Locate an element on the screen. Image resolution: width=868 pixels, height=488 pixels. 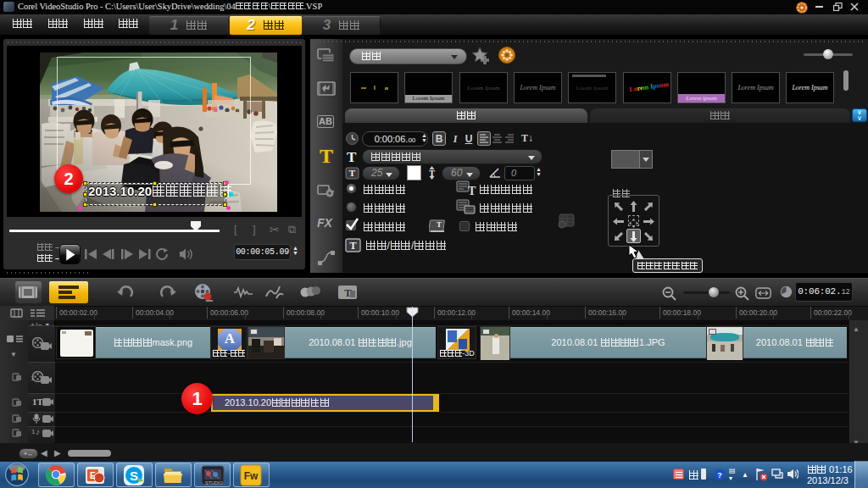
svg-text: S is located at coordinates (134, 476).